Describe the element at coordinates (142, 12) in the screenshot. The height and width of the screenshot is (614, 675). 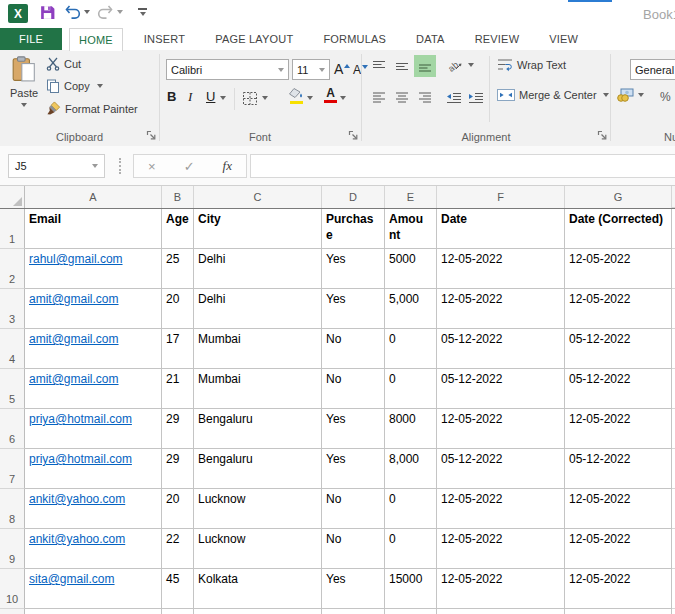
I see `customize-qat-button` at that location.